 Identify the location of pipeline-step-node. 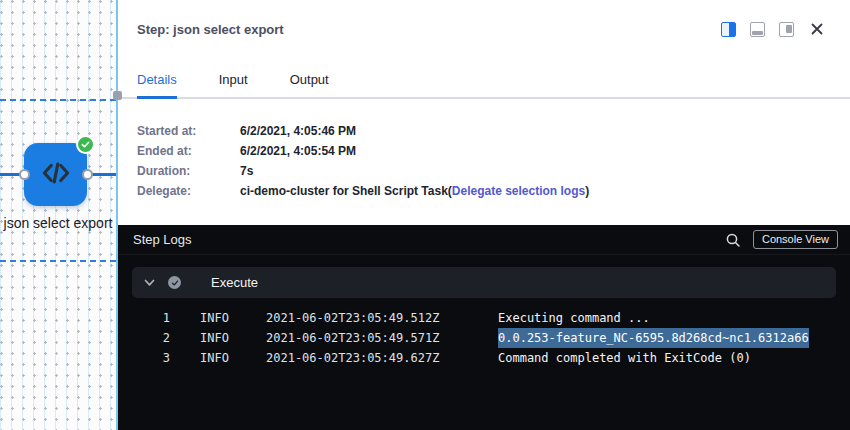
(56, 174).